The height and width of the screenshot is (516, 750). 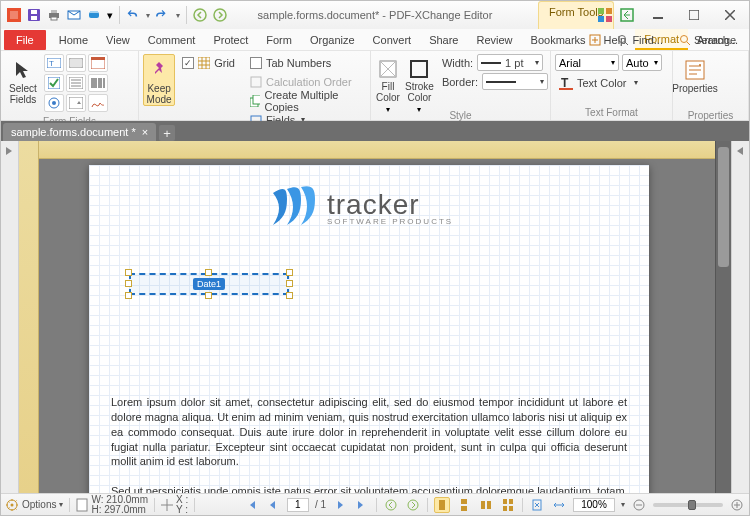 I want to click on listbox-icon, so click(x=76, y=83).